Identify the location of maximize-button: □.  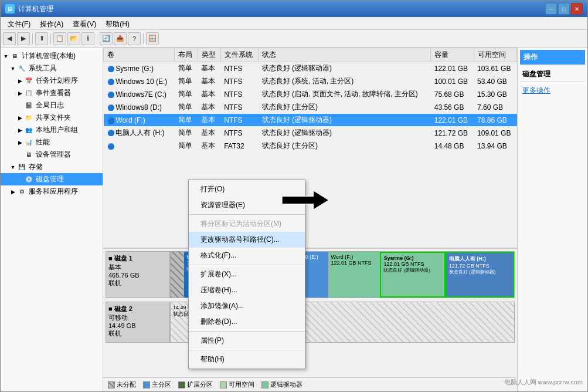
(564, 9).